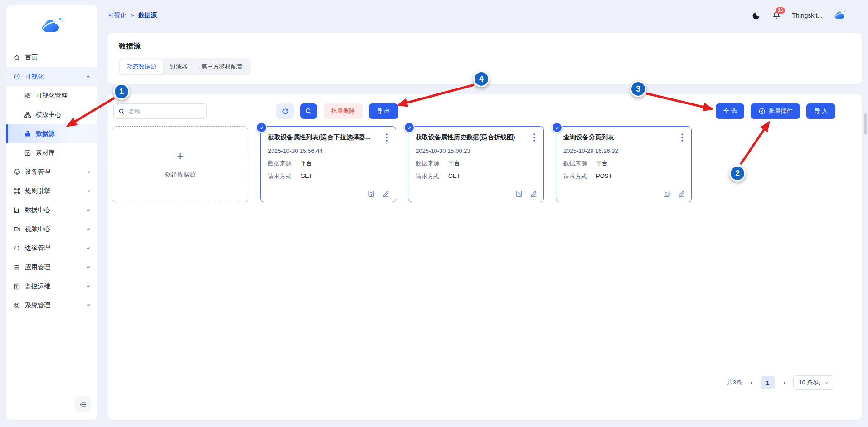 The image size is (868, 427). Describe the element at coordinates (31, 58) in the screenshot. I see `sidebar-item-label: 首页` at that location.